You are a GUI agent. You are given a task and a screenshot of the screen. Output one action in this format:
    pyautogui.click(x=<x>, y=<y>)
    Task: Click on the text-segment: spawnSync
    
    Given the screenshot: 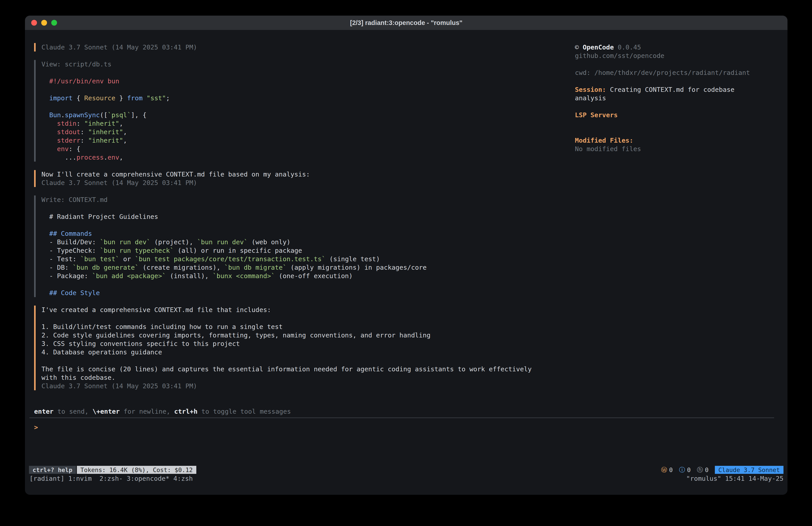 What is the action you would take?
    pyautogui.click(x=83, y=115)
    